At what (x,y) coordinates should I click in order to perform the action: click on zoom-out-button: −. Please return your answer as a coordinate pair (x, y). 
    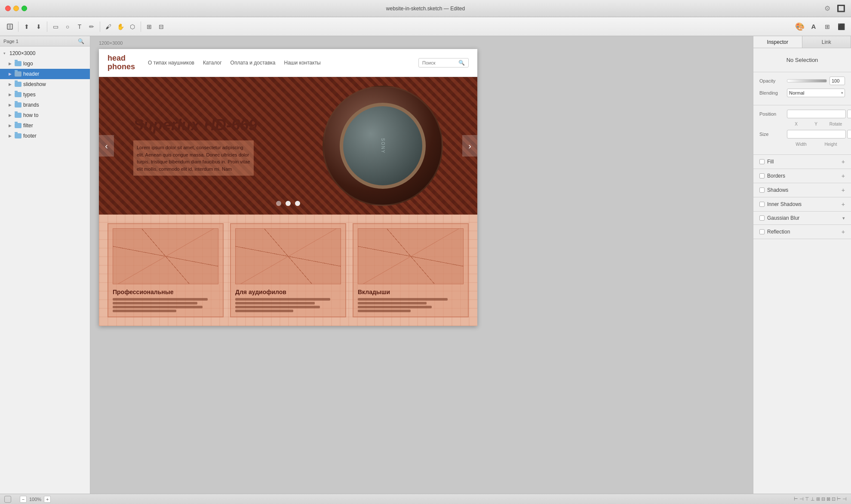
    Looking at the image, I should click on (23, 499).